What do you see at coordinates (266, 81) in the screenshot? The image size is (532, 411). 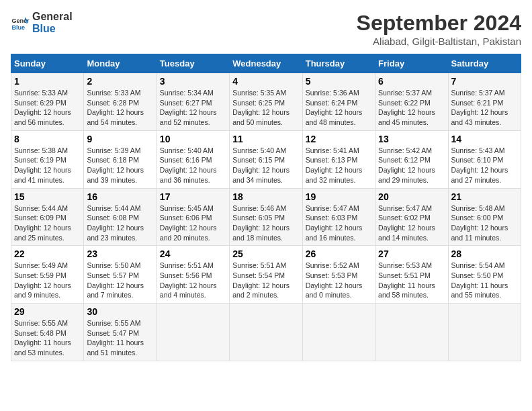 I see `day-number: 4` at bounding box center [266, 81].